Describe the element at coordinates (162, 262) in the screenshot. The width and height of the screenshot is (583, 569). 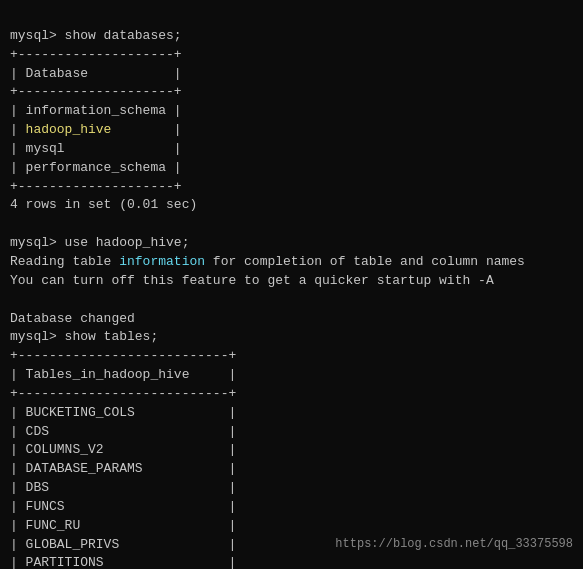
I see `information-text: information` at that location.